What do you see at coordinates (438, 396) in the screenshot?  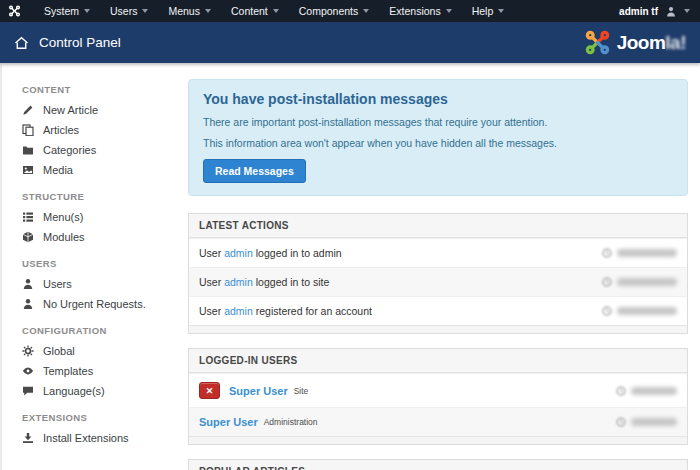 I see `logged-in-users-panel: LOGGED-IN USERS ✕ Super User Site Super …` at bounding box center [438, 396].